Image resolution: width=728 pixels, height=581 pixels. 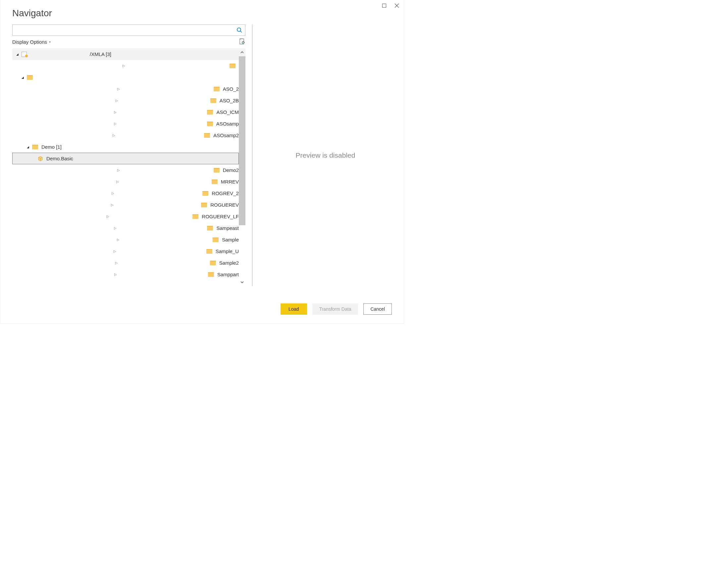 What do you see at coordinates (228, 228) in the screenshot?
I see `tree-item-label: Sampeast` at bounding box center [228, 228].